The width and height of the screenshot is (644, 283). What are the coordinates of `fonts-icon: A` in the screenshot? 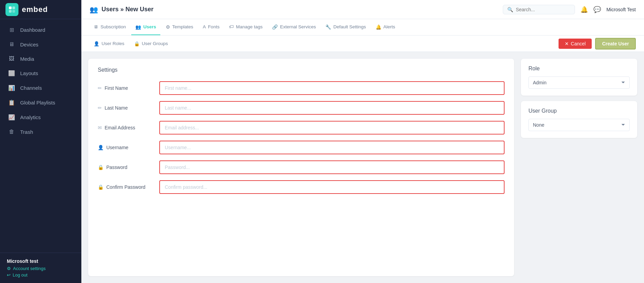 It's located at (204, 27).